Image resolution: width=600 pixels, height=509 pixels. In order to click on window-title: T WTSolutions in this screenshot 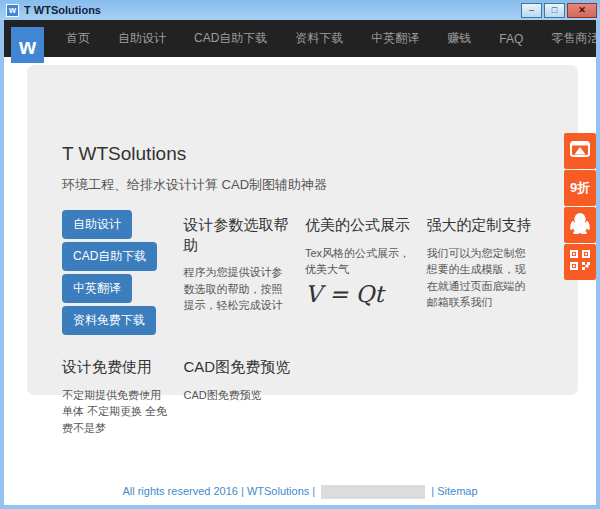, I will do `click(272, 10)`.